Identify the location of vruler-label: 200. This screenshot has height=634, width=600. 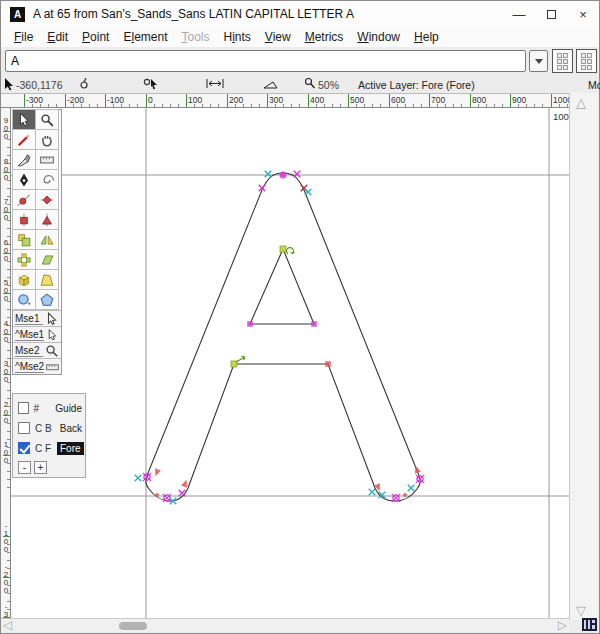
(6, 413).